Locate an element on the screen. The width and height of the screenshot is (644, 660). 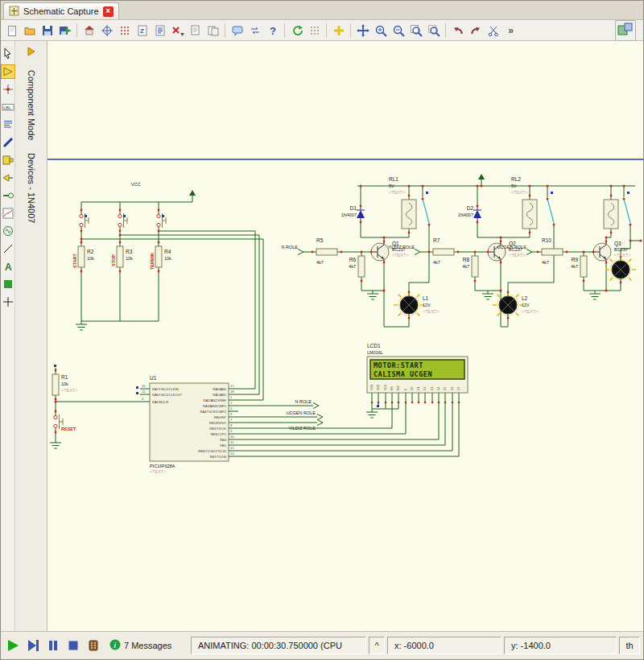
component-q2 is located at coordinates (496, 253).